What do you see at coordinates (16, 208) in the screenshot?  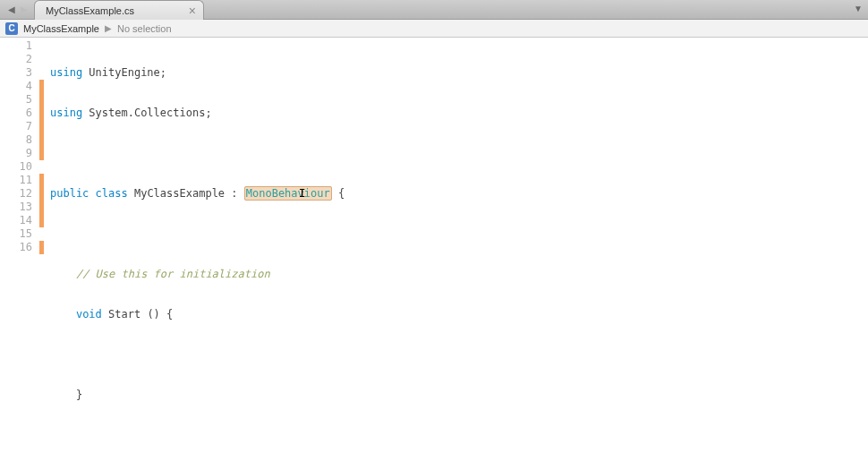 I see `line-number: 13` at bounding box center [16, 208].